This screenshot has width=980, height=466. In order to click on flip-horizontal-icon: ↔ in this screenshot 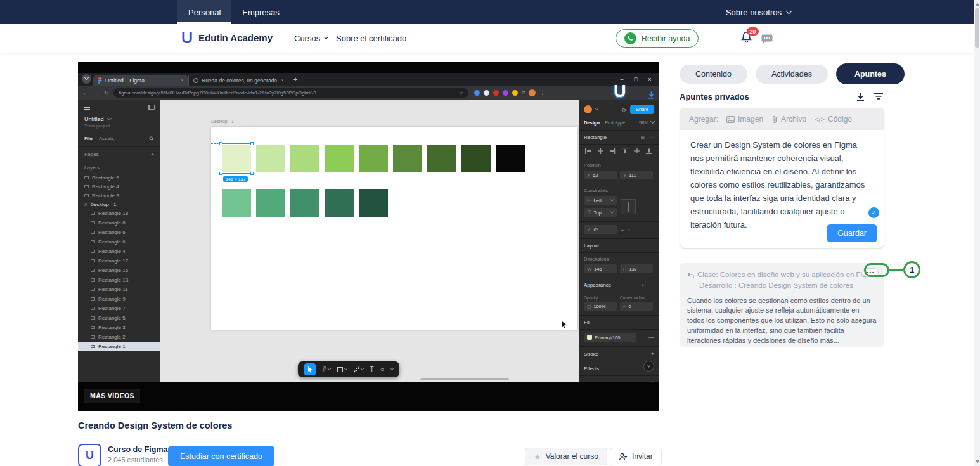, I will do `click(622, 230)`.